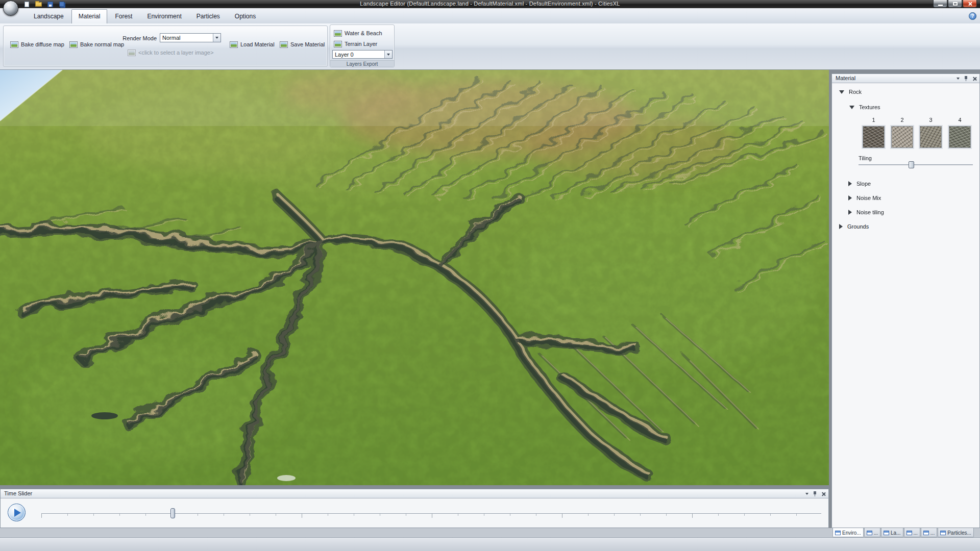 The height and width of the screenshot is (551, 980). I want to click on open-button, so click(38, 4).